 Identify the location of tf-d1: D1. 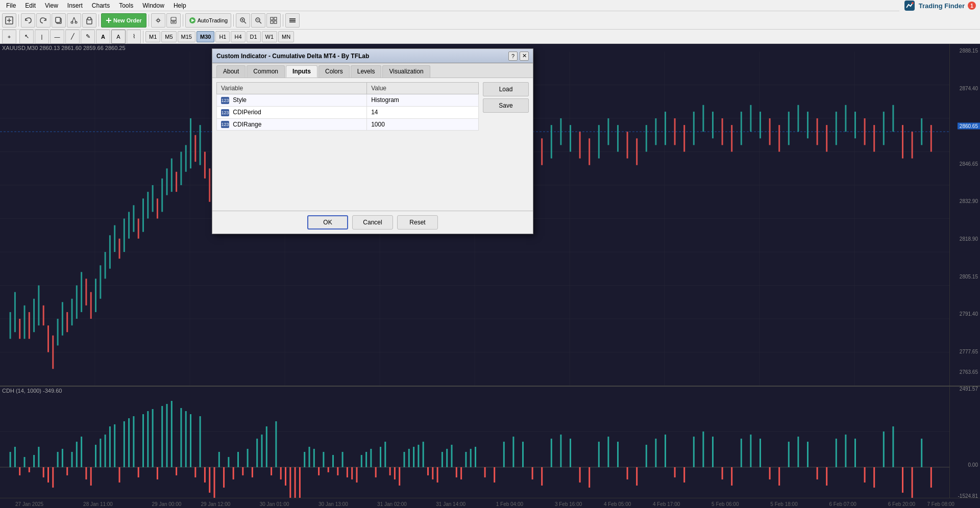
(254, 37).